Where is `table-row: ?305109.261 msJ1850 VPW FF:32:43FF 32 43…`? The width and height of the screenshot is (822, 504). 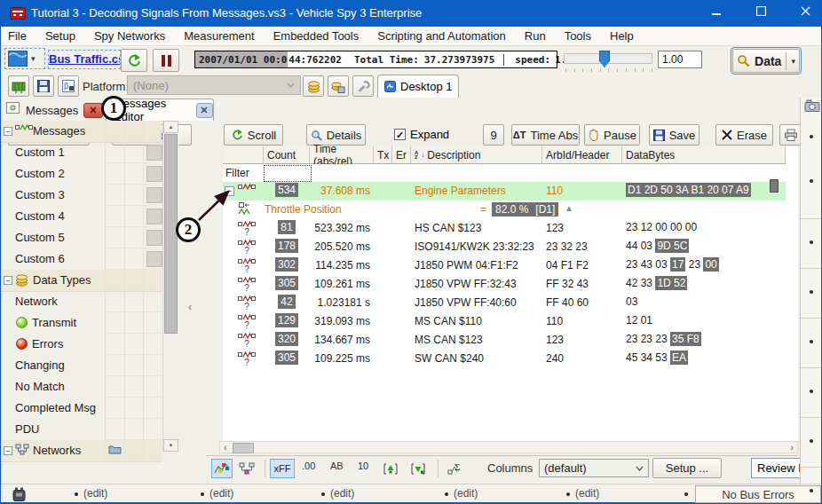
table-row: ?305109.261 msJ1850 VPW FF:32:43FF 32 43… is located at coordinates (504, 284).